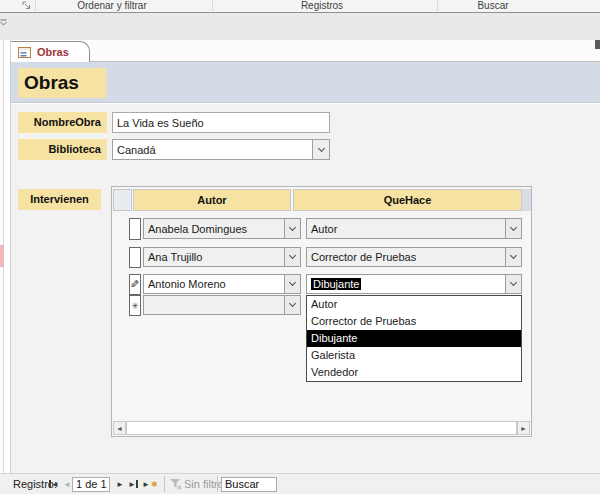 The height and width of the screenshot is (494, 600). Describe the element at coordinates (513, 284) in the screenshot. I see `dropdown-button-active` at that location.